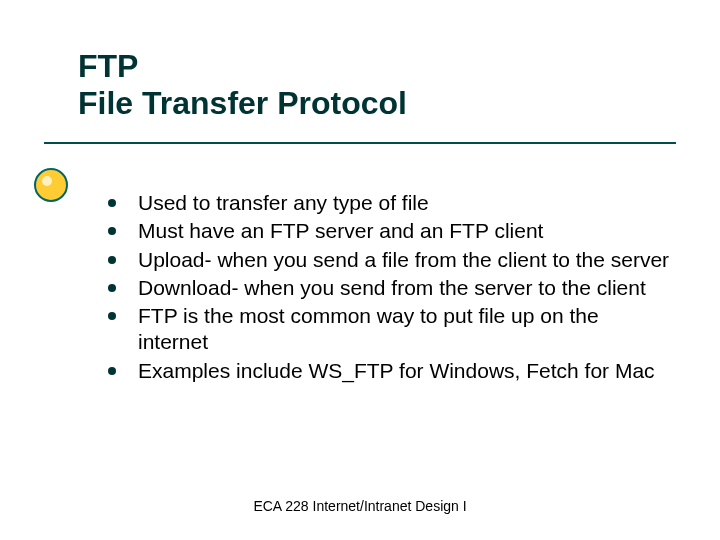 This screenshot has height=540, width=720. Describe the element at coordinates (389, 260) in the screenshot. I see `list-item: Upload- when you send a file from the cl…` at that location.